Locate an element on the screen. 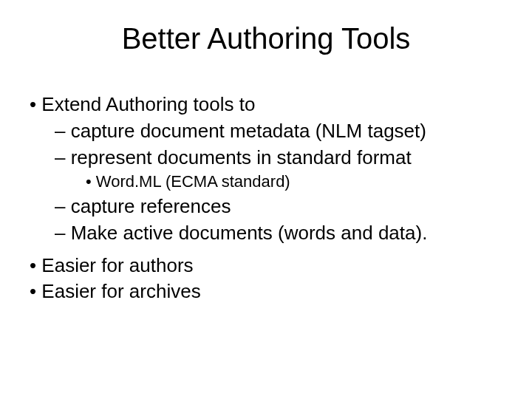 The width and height of the screenshot is (532, 399). bullet-level1: Easier for archives is located at coordinates (266, 292).